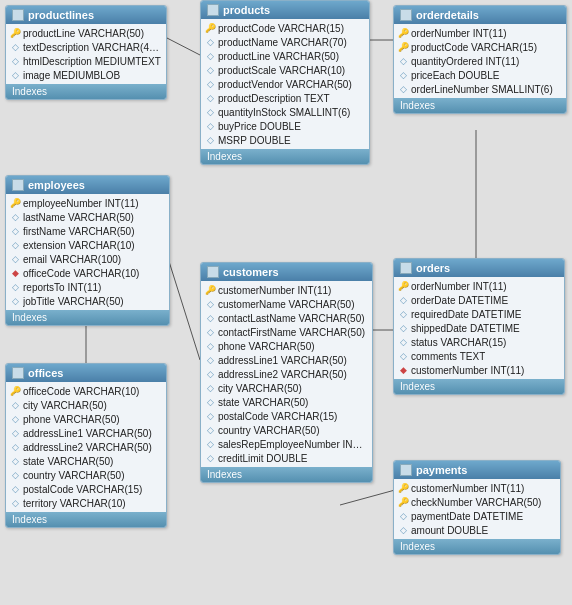 The image size is (572, 605). I want to click on table-orderdetails-header: orderdetails, so click(480, 15).